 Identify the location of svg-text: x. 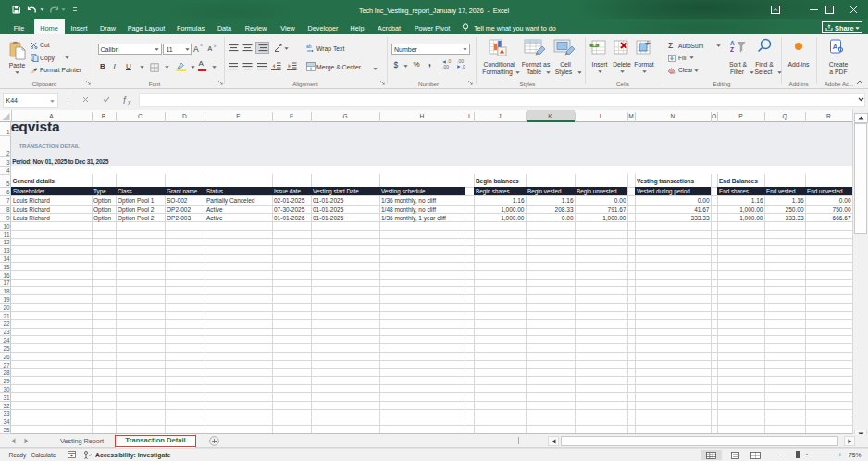
(130, 102).